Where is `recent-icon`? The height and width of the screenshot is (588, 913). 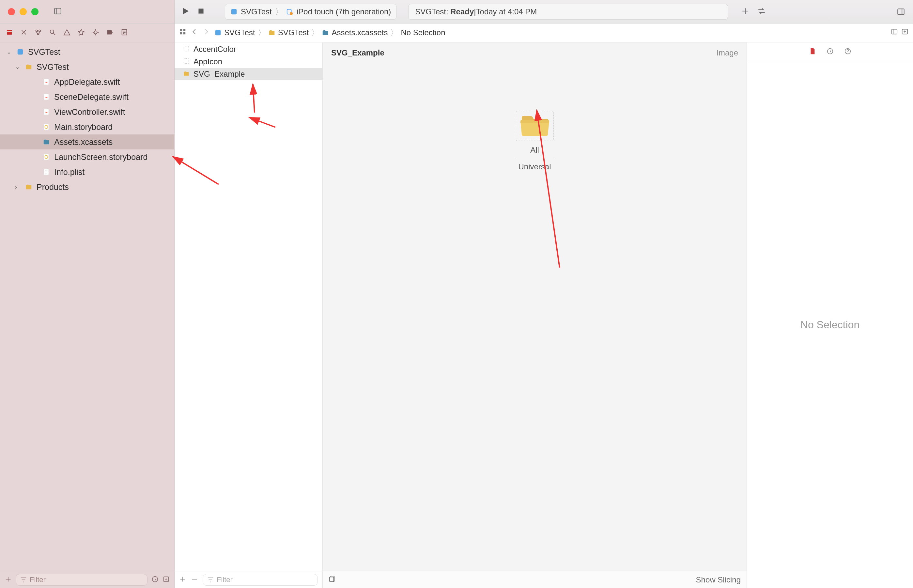 recent-icon is located at coordinates (155, 580).